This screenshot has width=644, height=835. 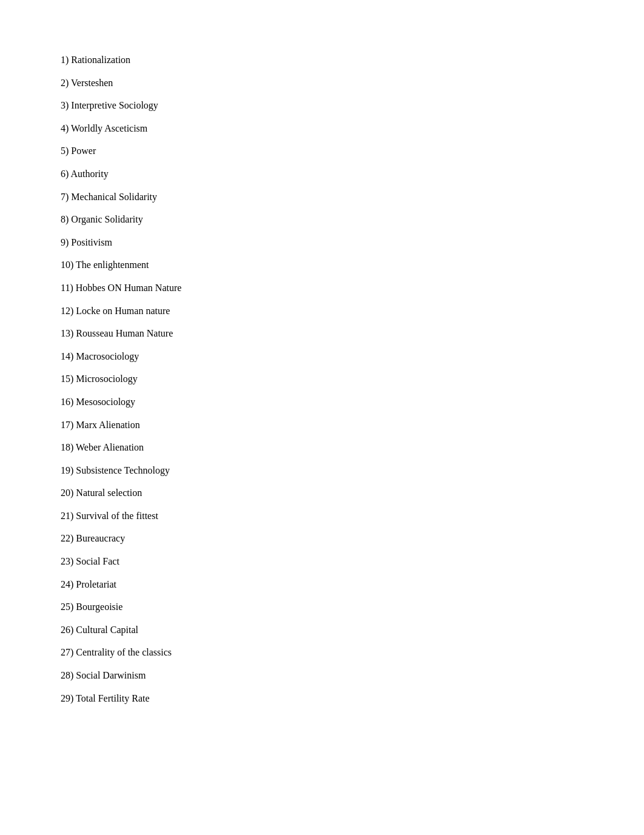 I want to click on list-item-number: 2), so click(x=64, y=82).